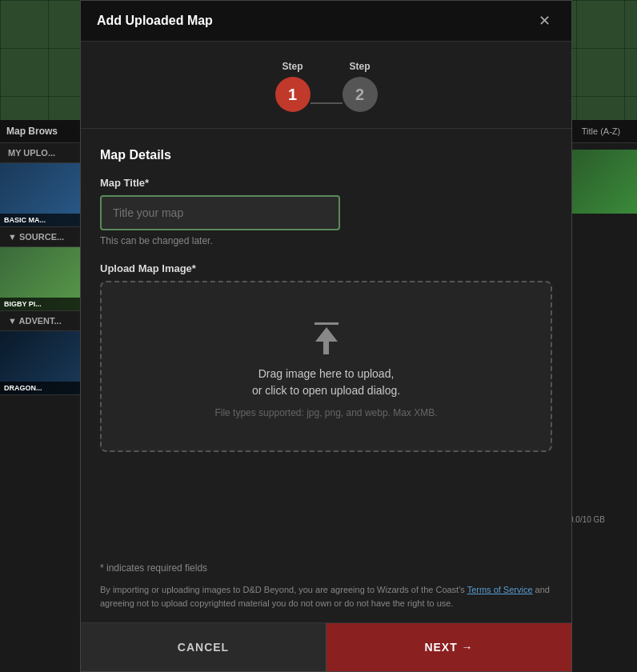  Describe the element at coordinates (327, 646) in the screenshot. I see `modal-footer-buttons: CANCEL NEXT →` at that location.